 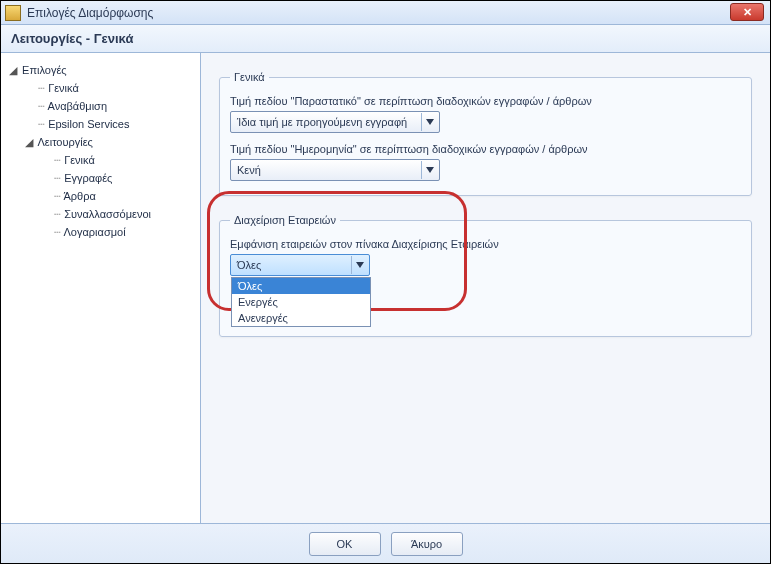 What do you see at coordinates (110, 187) in the screenshot?
I see `tree-node-functions: ◢ Λειτουργίες ┄ Γενικά ┄ Εγγραφές` at bounding box center [110, 187].